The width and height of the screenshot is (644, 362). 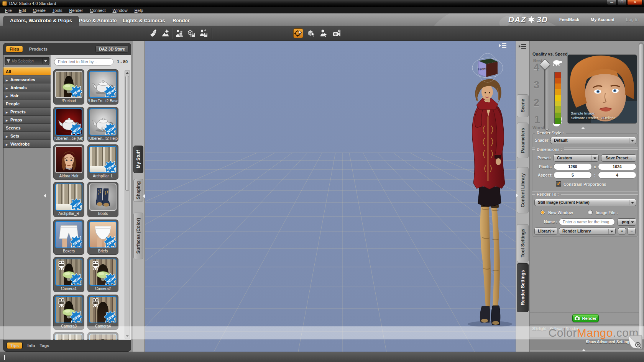 I want to click on pixels-width-input, so click(x=573, y=167).